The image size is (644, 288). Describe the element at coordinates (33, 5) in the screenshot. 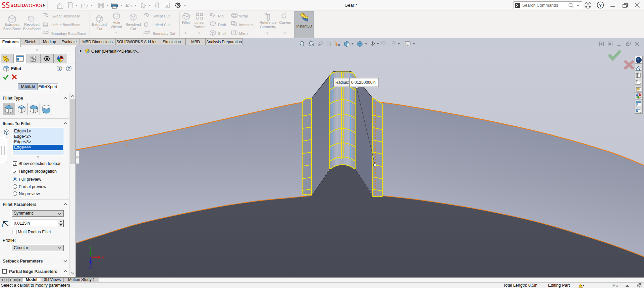

I see `svg-text: WORKS` at that location.